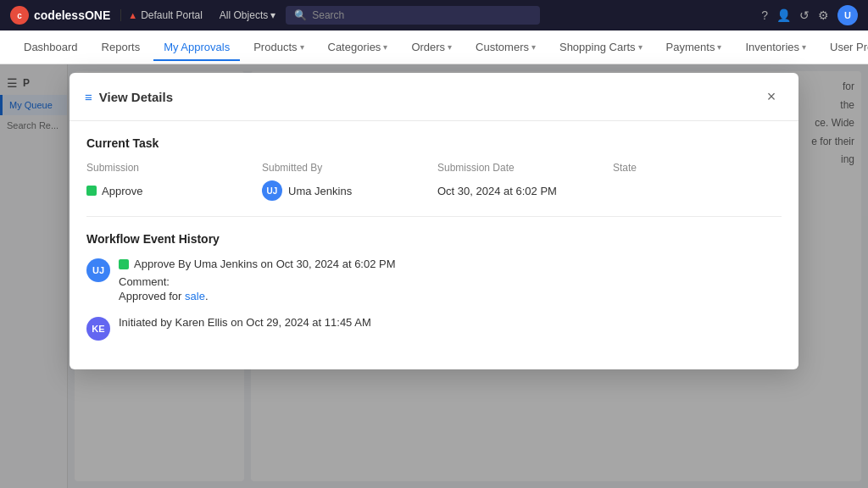 Image resolution: width=868 pixels, height=488 pixels. Describe the element at coordinates (320, 191) in the screenshot. I see `submitter-name: Uma Jenkins` at that location.